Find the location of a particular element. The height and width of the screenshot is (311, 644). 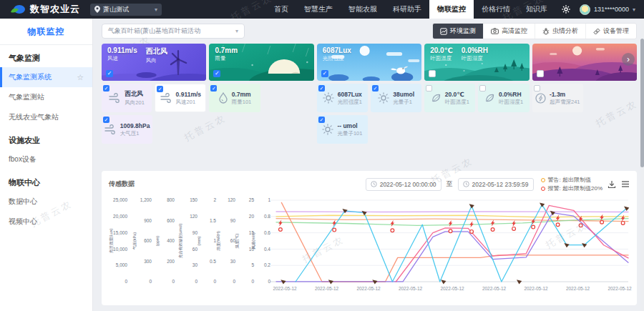

sidebar-item-data-center: 数据中心 is located at coordinates (46, 202).